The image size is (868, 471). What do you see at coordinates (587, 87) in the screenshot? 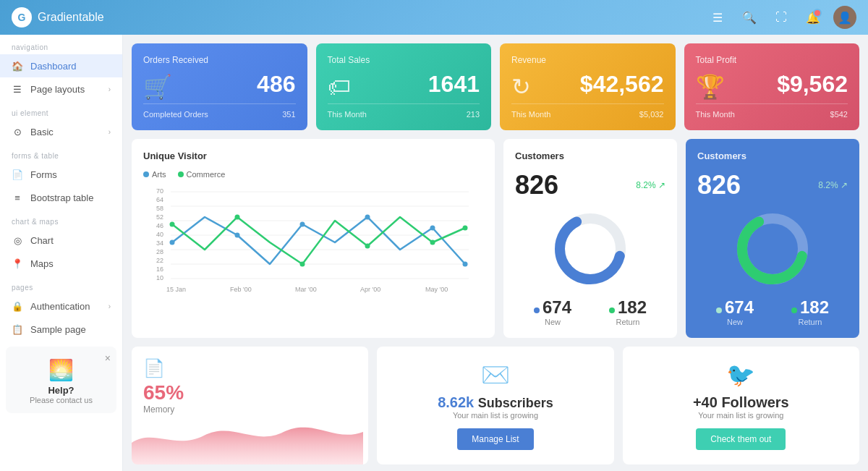
I see `stat-card-revenue: Revenue ↻ $42,562 This Month $5,032` at bounding box center [587, 87].